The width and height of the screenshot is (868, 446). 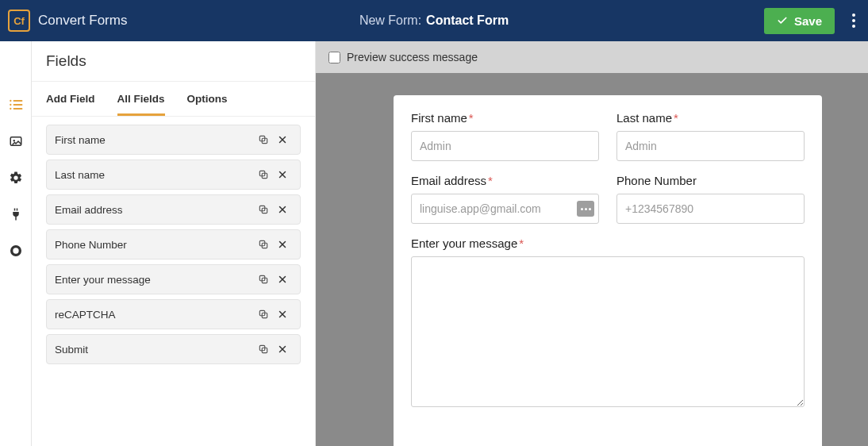 What do you see at coordinates (173, 140) in the screenshot?
I see `field-item: First name` at bounding box center [173, 140].